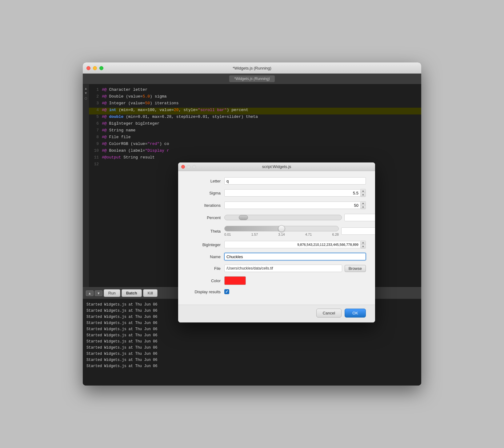 This screenshot has width=504, height=448. What do you see at coordinates (282, 229) in the screenshot?
I see `theta-track` at bounding box center [282, 229].